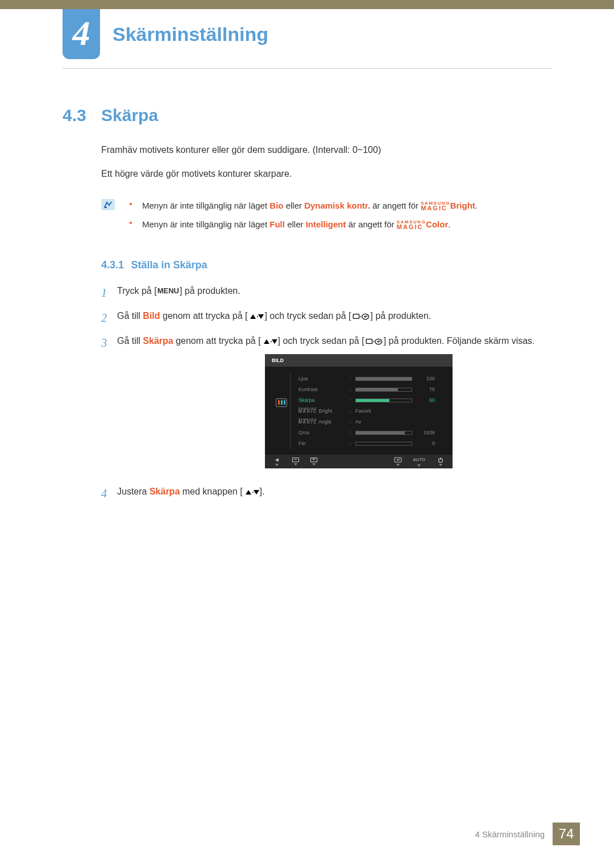  What do you see at coordinates (420, 462) in the screenshot?
I see `osd-nav-auto: AUTO` at bounding box center [420, 462].